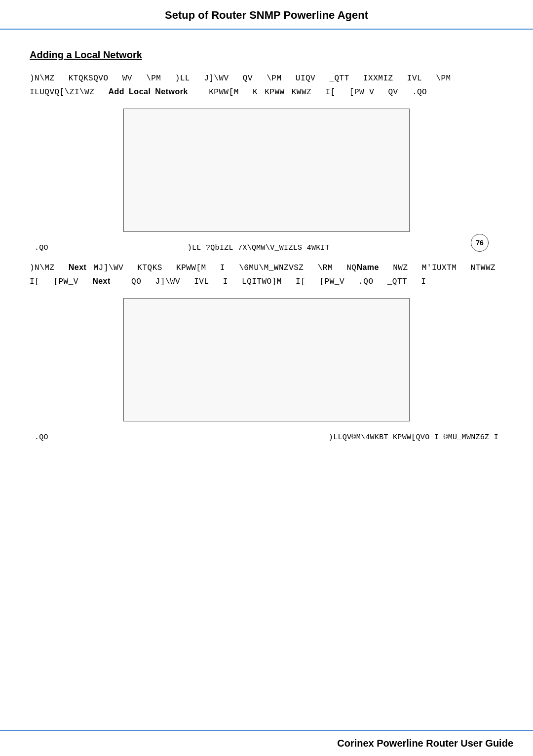  What do you see at coordinates (266, 86) in the screenshot?
I see `paragraph-1: )N\MZ KTQKSQVO WV \PM )LL J]\WV QV \PM U…` at bounding box center [266, 86].